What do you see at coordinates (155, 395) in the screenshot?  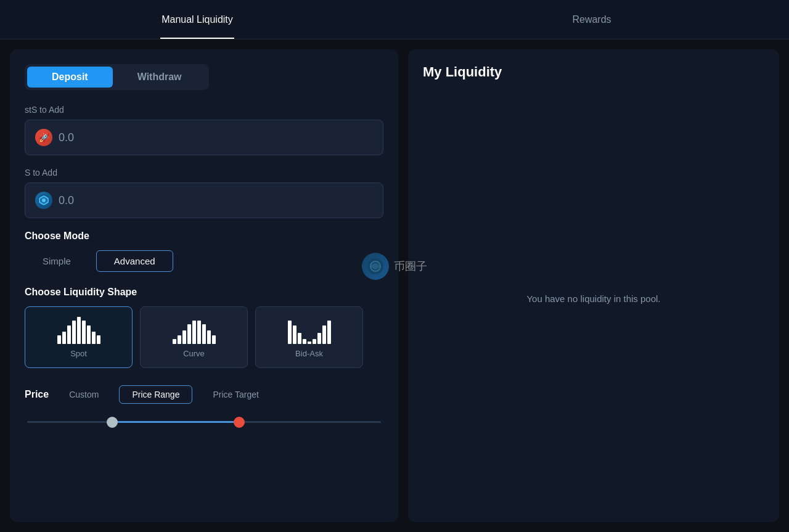 I see `price-range-tab: Price Range` at bounding box center [155, 395].